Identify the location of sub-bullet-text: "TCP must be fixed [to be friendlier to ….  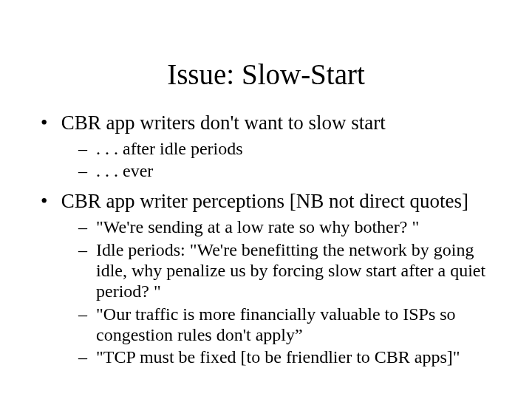
(278, 357).